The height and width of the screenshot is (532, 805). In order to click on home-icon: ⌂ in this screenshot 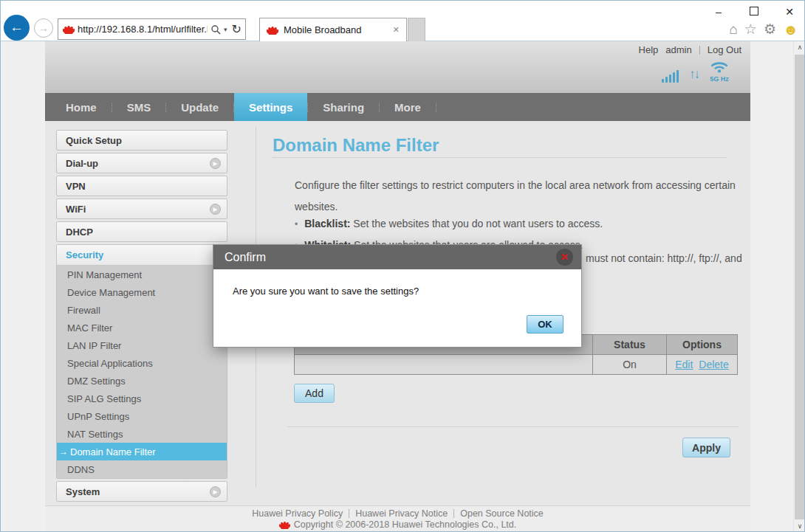, I will do `click(733, 30)`.